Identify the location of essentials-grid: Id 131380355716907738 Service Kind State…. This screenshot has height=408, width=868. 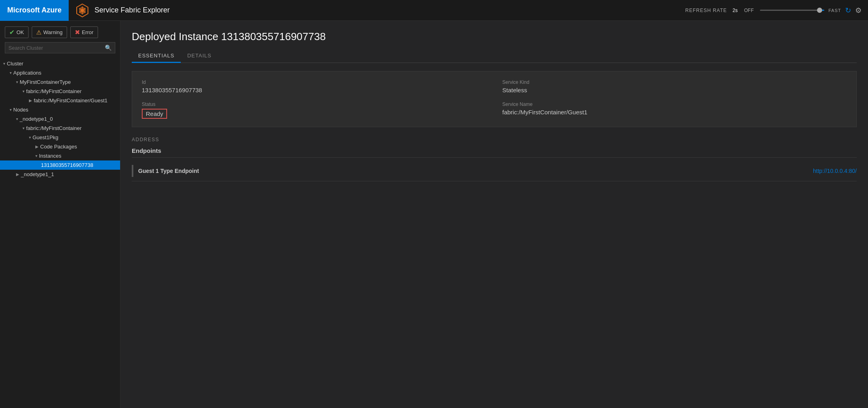
(494, 99).